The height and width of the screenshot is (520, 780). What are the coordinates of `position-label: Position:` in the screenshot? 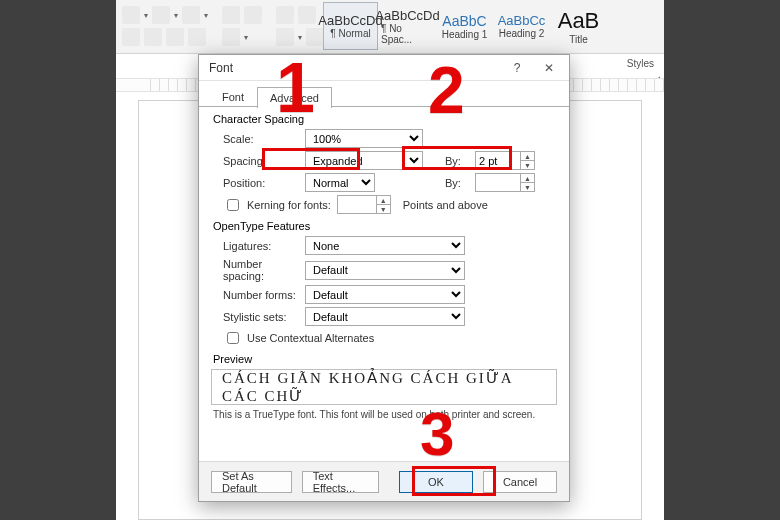 It's located at (255, 183).